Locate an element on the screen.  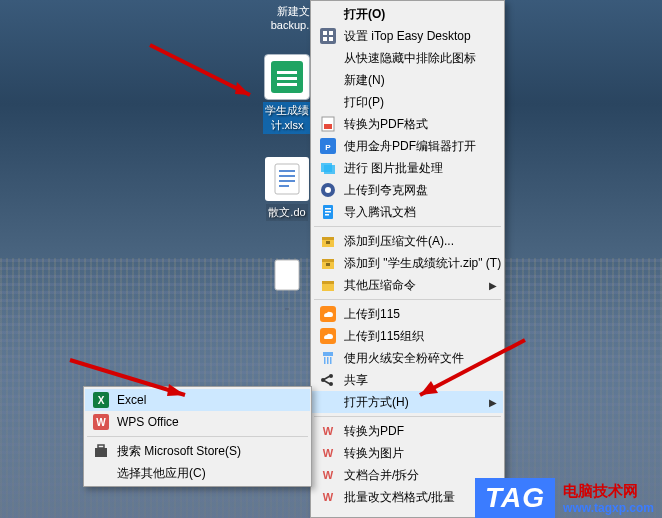
menu-quark: 上传到夸克网盘 is located at coordinates (408, 190).